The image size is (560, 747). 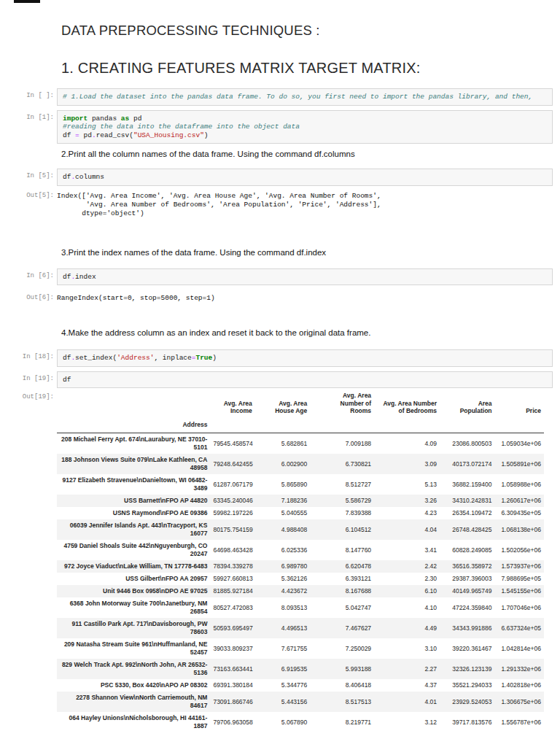 What do you see at coordinates (300, 566) in the screenshot?
I see `table-row: 972 Joyce Viaduct\nLake William, TN 1777…` at bounding box center [300, 566].